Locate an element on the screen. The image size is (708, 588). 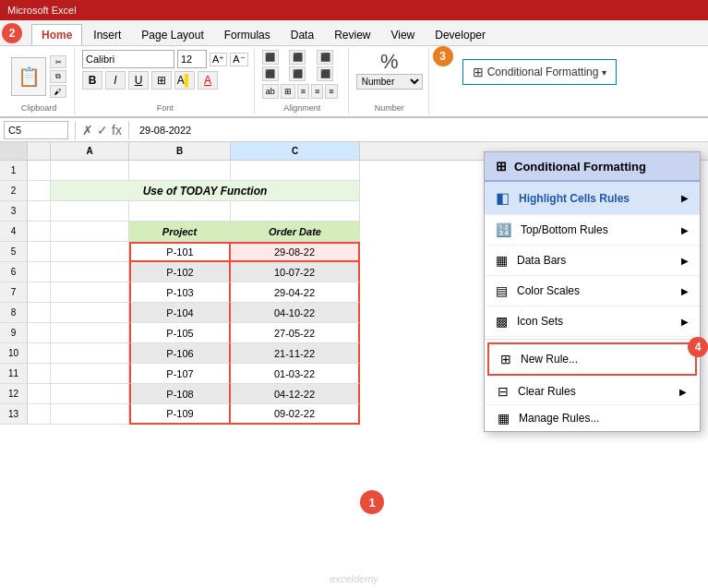
cut-button: ✂ is located at coordinates (58, 62).